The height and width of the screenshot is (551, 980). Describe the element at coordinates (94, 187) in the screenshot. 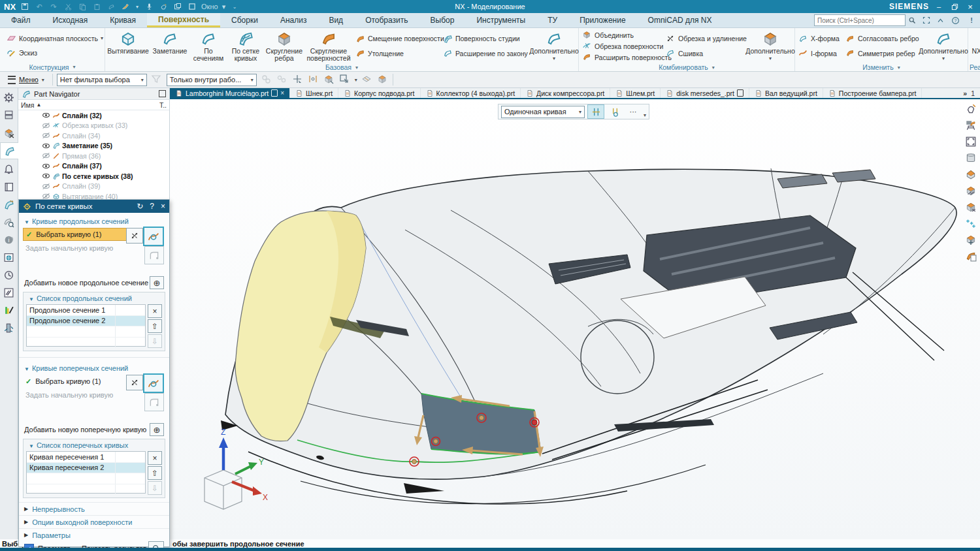

I see `tree-item: Сплайн (39)` at that location.